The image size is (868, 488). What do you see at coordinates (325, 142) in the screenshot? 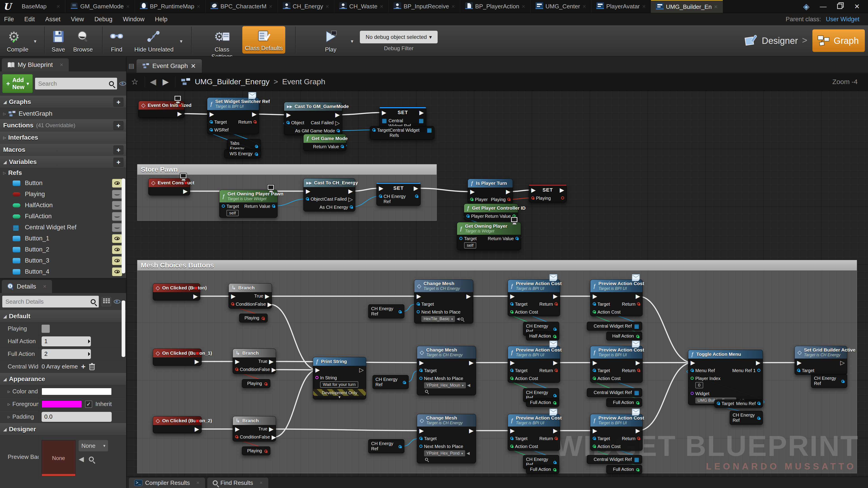
I see `node-get-game-mode: ƒGet Game ModeReturn Value` at bounding box center [325, 142].